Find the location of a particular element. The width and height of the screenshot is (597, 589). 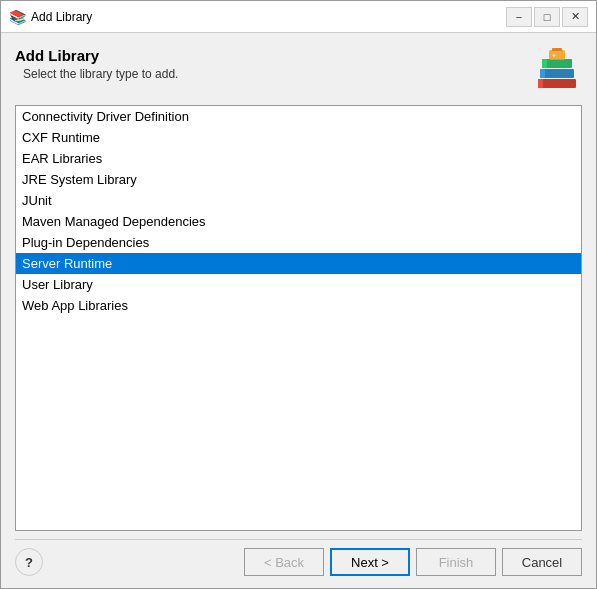

list-item: Plug-in Dependencies is located at coordinates (298, 242).